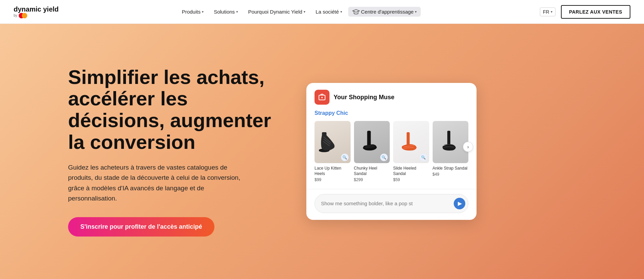  Describe the element at coordinates (36, 9) in the screenshot. I see `logo-text: dynamic yield` at that location.